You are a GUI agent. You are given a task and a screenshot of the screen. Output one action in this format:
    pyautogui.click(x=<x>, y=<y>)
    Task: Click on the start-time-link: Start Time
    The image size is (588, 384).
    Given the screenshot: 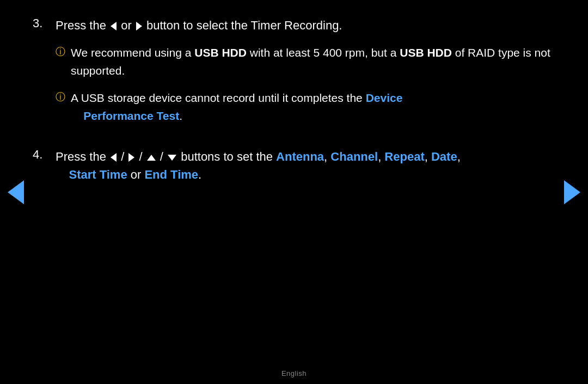 What is the action you would take?
    pyautogui.click(x=98, y=174)
    